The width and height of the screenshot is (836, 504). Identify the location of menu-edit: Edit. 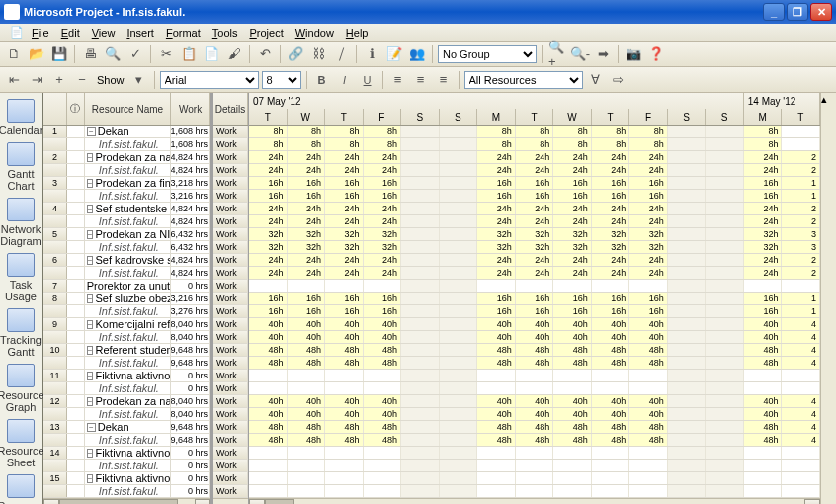
(71, 33).